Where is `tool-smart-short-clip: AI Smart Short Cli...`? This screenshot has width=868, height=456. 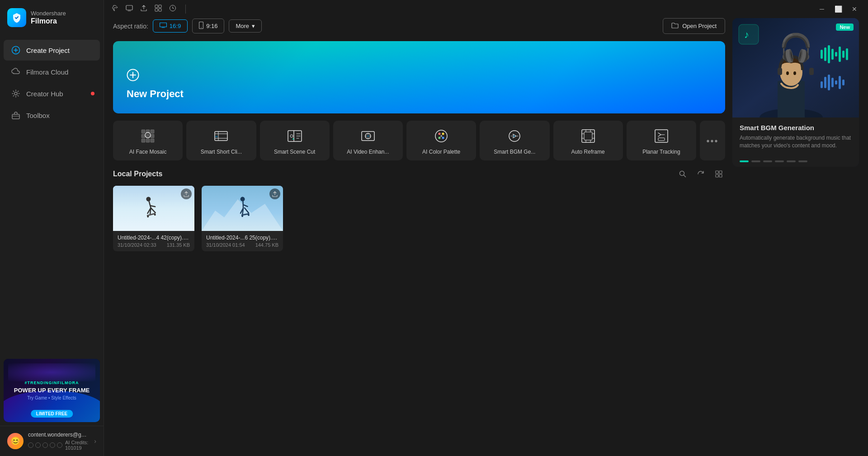 tool-smart-short-clip: AI Smart Short Cli... is located at coordinates (221, 141).